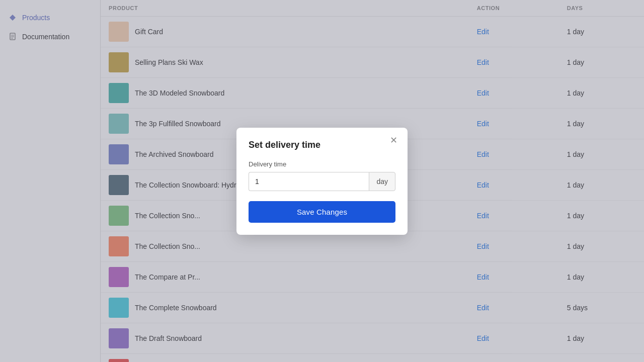  Describe the element at coordinates (322, 182) in the screenshot. I see `delivery-input-row: day` at that location.